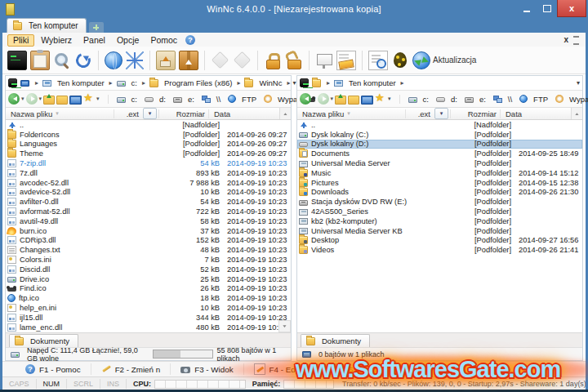 This screenshot has height=392, width=588. Describe the element at coordinates (149, 173) in the screenshot. I see `file-row: 7z.dll 893 kB 2014-09-19 10:23` at that location.